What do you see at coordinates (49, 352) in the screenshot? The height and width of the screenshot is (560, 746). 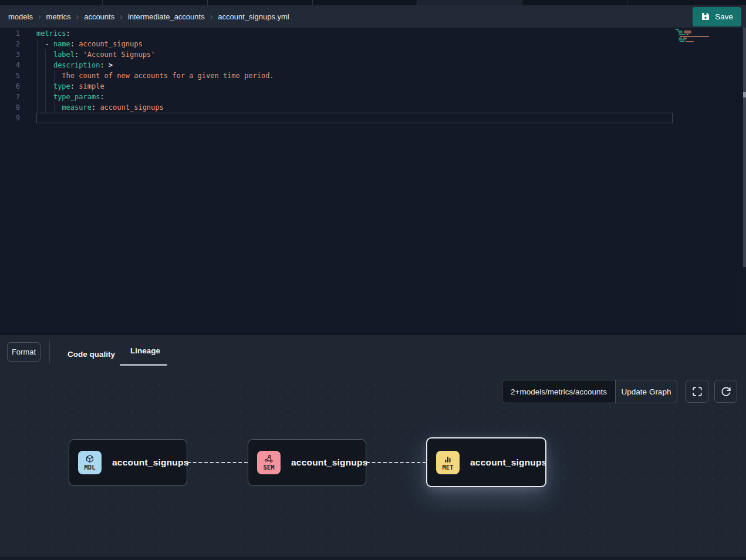 I see `tabbar-divider` at bounding box center [49, 352].